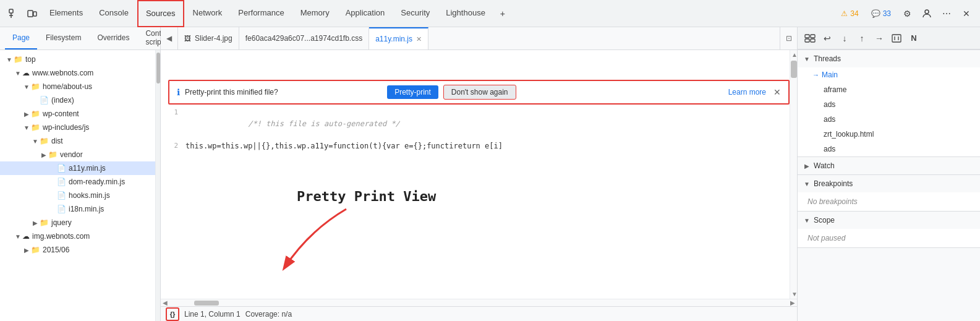 Image resolution: width=980 pixels, height=321 pixels. I want to click on tree-folder-icon-top: 📁, so click(19, 59).